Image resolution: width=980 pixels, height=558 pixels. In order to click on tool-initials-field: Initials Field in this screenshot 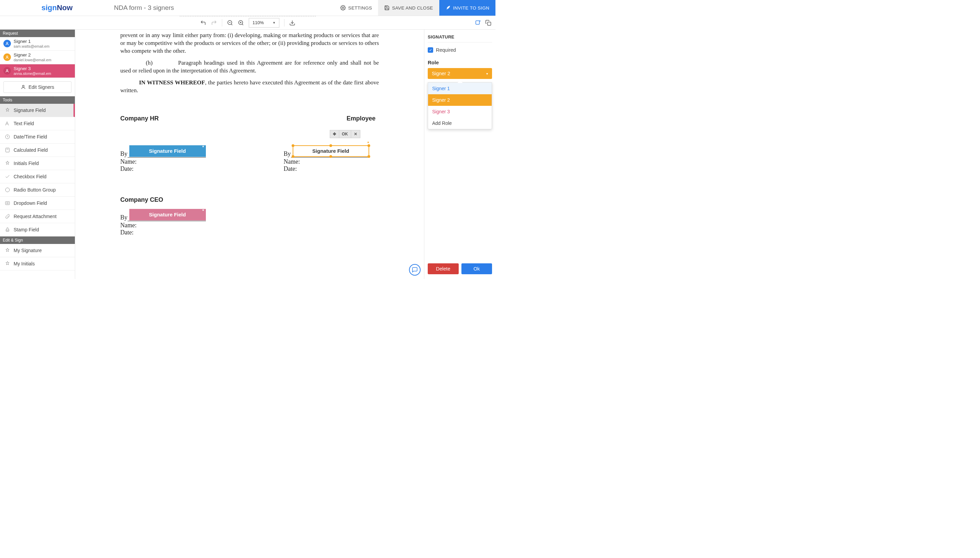, I will do `click(38, 163)`.